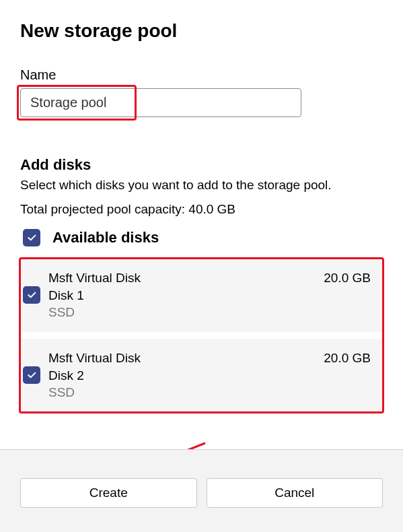 The height and width of the screenshot is (532, 403). Describe the element at coordinates (202, 31) in the screenshot. I see `page-title: New storage pool` at that location.